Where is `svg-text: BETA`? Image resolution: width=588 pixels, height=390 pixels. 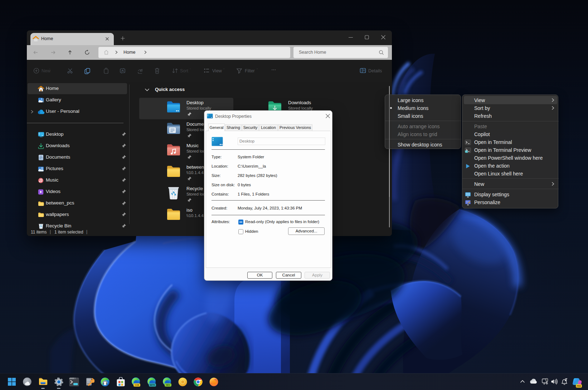 svg-text: BETA is located at coordinates (152, 385).